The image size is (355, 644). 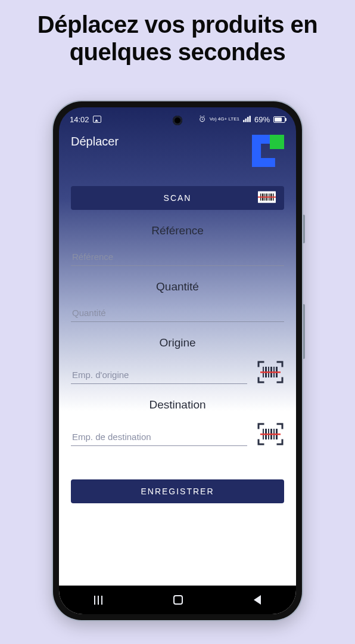 What do you see at coordinates (178, 491) in the screenshot?
I see `save-button-label: ENREGISTRER` at bounding box center [178, 491].